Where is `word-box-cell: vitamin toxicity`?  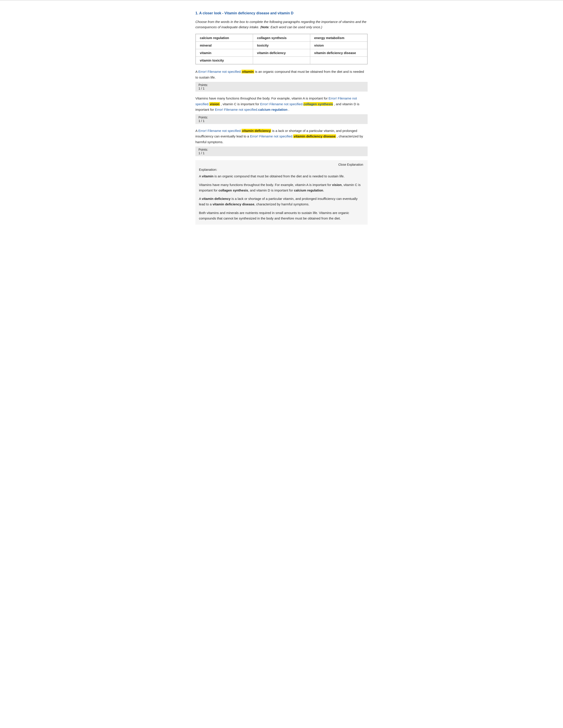
word-box-cell: vitamin toxicity is located at coordinates (224, 61).